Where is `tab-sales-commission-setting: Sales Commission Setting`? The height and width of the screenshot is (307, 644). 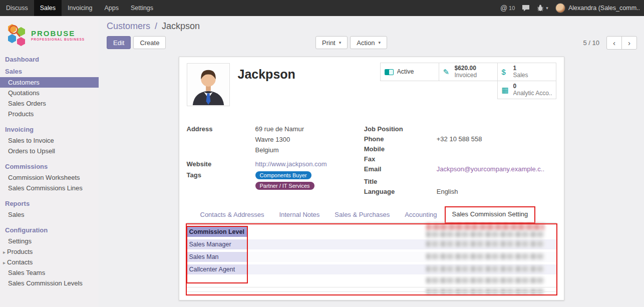 tab-sales-commission-setting: Sales Commission Setting is located at coordinates (490, 215).